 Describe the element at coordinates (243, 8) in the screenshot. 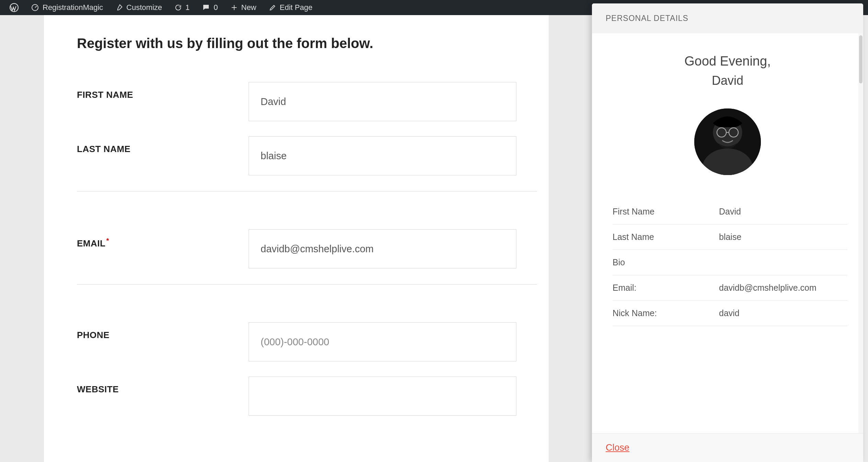

I see `new-content-menu: New` at that location.